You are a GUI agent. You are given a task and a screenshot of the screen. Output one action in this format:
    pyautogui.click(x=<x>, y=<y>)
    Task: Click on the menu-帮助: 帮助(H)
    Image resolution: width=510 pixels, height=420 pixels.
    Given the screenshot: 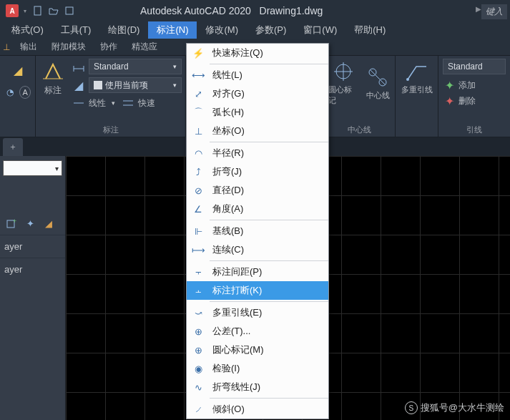 What is the action you would take?
    pyautogui.click(x=370, y=30)
    